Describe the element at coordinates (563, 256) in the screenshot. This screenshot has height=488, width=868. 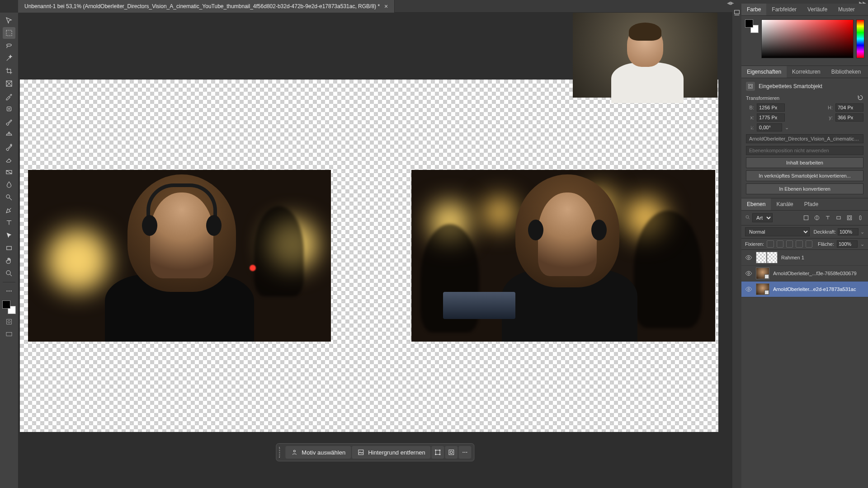
I see `placed-image-right` at that location.